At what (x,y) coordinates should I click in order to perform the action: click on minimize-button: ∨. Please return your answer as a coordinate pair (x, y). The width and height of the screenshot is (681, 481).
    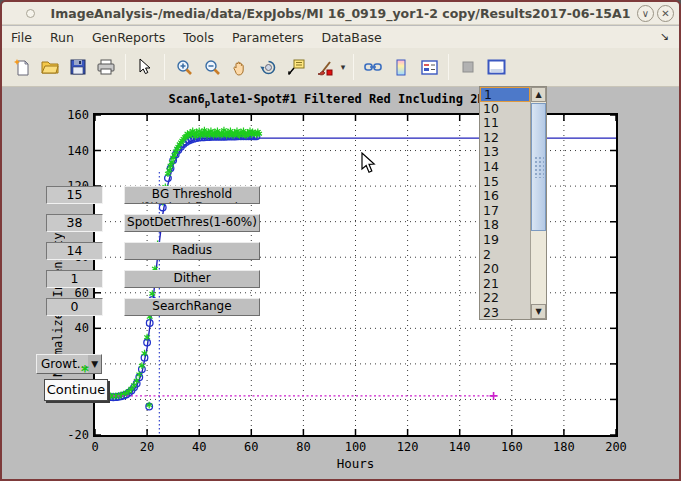
    Looking at the image, I should click on (646, 14).